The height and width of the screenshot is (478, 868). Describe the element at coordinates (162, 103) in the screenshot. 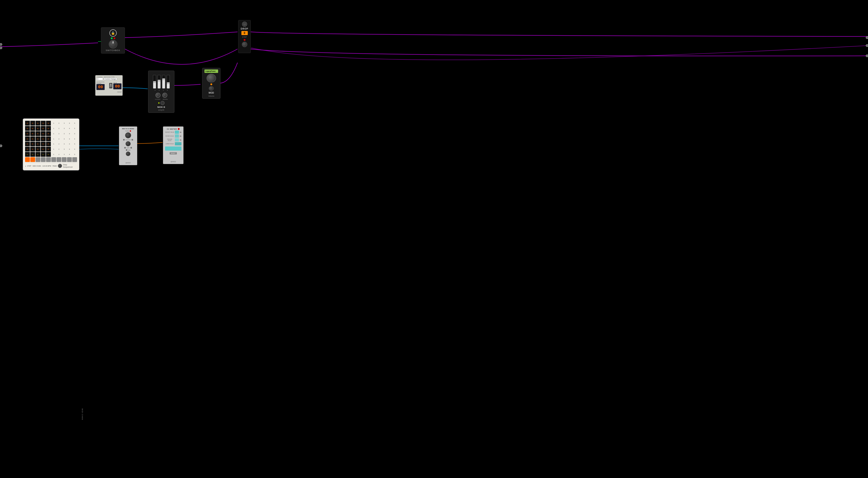

I see `nickd-small-knob` at that location.